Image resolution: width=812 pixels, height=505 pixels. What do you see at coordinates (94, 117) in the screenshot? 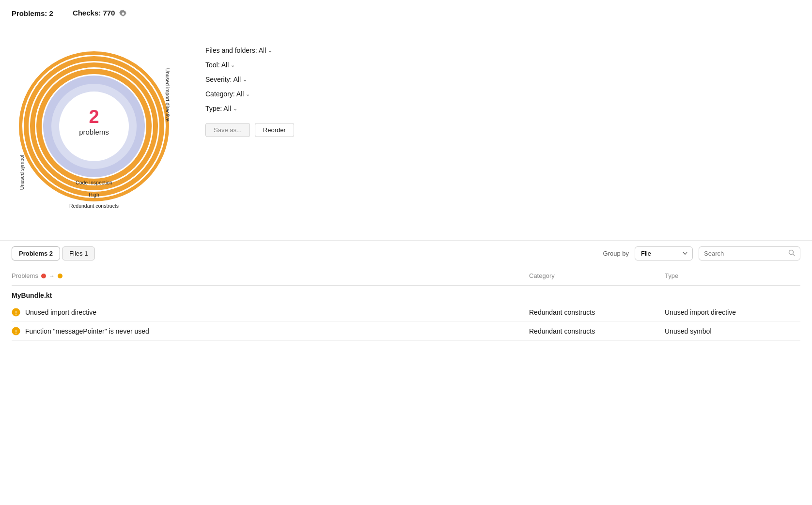
I see `svg-text: 2` at bounding box center [94, 117].